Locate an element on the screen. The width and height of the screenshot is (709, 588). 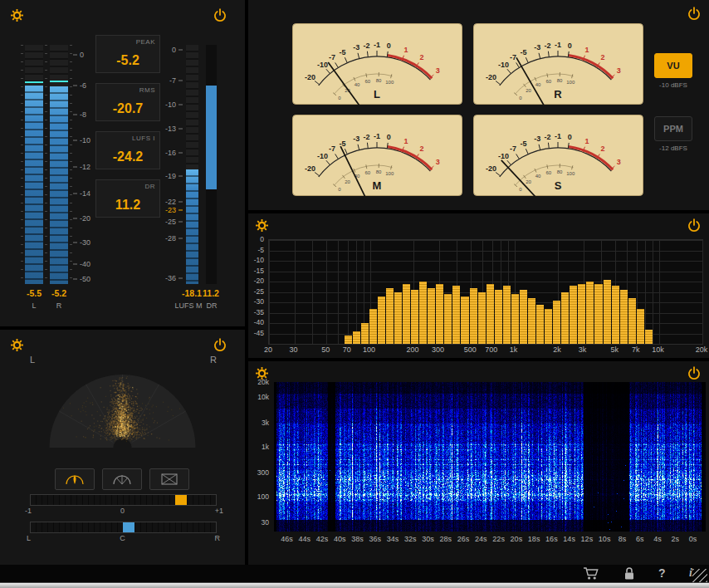
svg-text: -3 is located at coordinates (537, 139).